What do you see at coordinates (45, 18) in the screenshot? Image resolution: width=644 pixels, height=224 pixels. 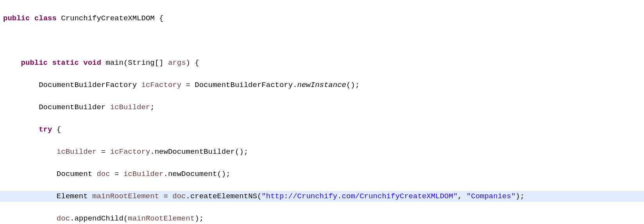 I see `keyword-class: class` at bounding box center [45, 18].